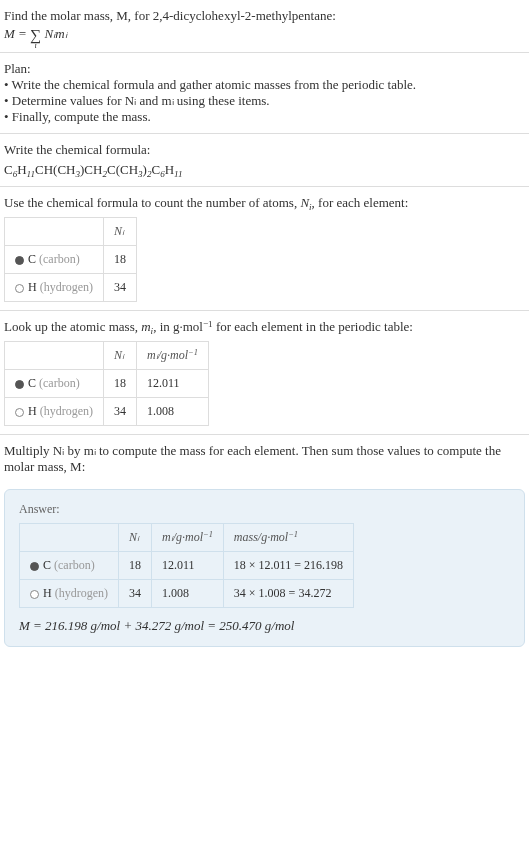  Describe the element at coordinates (264, 327) in the screenshot. I see `atomic-heading: Look up the atomic mass, mi, in g·mol−1 …` at that location.